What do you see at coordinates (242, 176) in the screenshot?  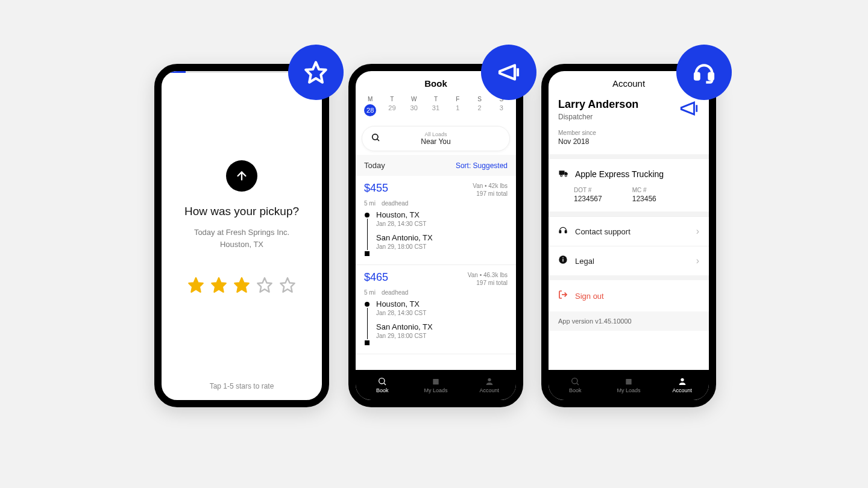 I see `arrow-up-icon` at bounding box center [242, 176].